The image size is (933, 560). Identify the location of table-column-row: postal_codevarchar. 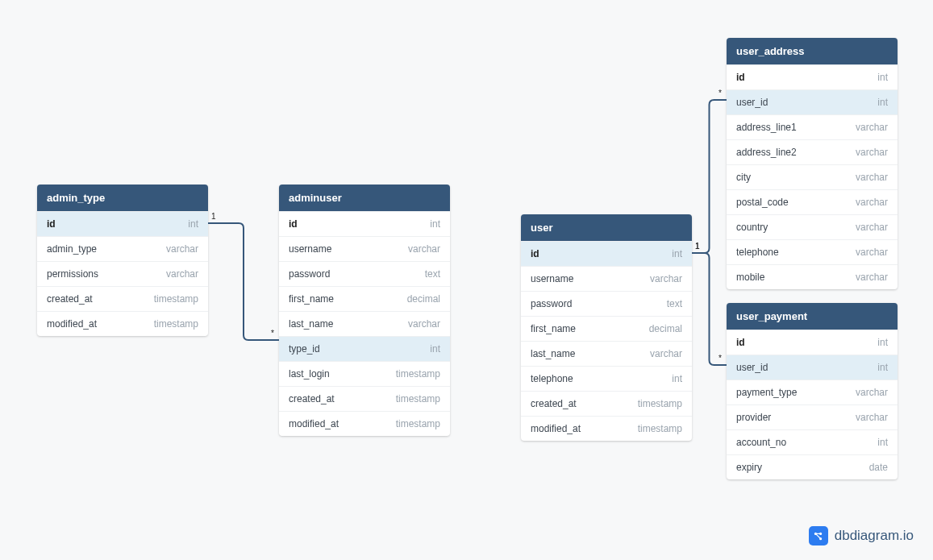
(812, 201).